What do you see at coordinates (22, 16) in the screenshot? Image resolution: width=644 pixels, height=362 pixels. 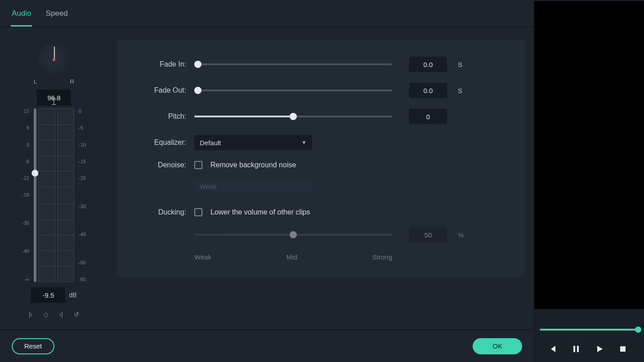 I see `tab-audio: Audio` at bounding box center [22, 16].